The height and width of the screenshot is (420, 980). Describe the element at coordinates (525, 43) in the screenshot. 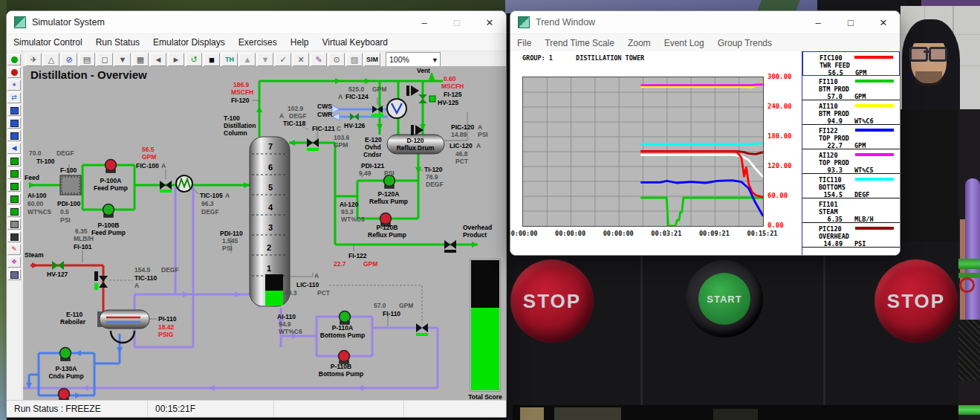

I see `trend-menu-item-file: File` at that location.